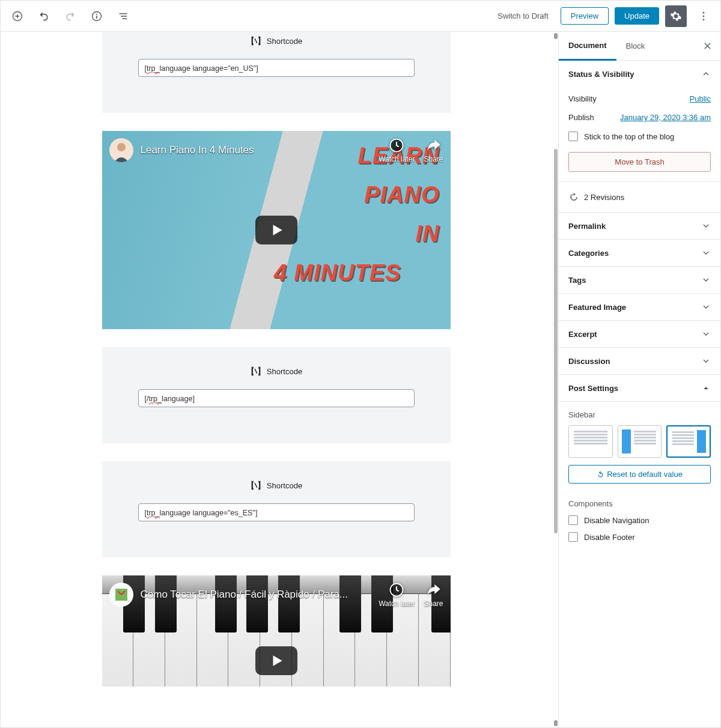 The height and width of the screenshot is (728, 721). I want to click on layout-option-left, so click(640, 441).